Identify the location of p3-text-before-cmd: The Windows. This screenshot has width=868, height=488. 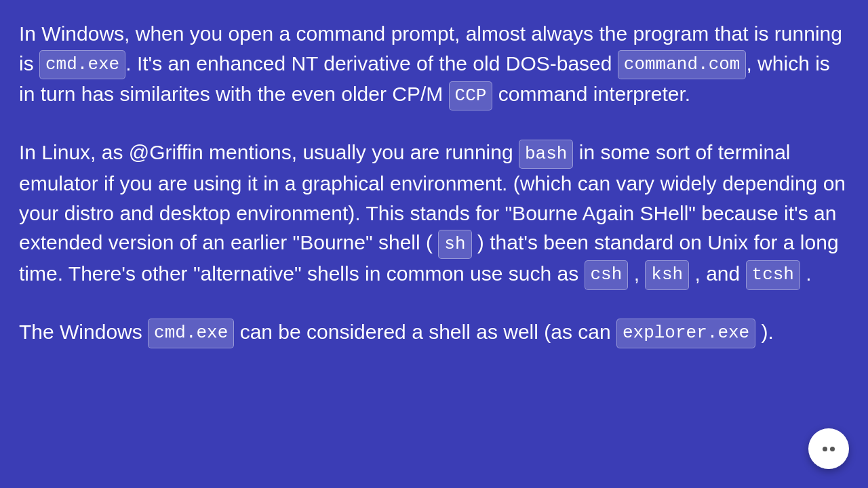
(83, 332).